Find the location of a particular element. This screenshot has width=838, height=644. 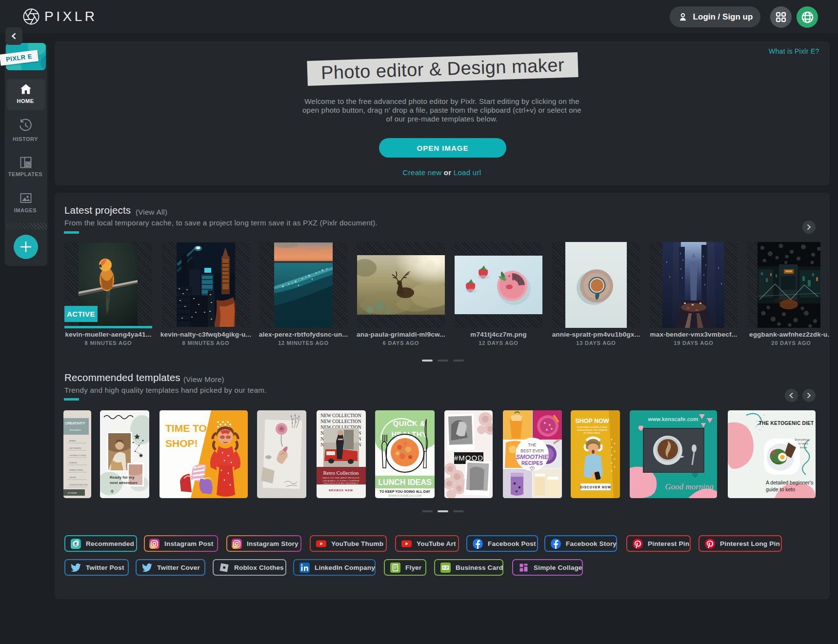

svg-text: CREATIVITY is located at coordinates (75, 423).